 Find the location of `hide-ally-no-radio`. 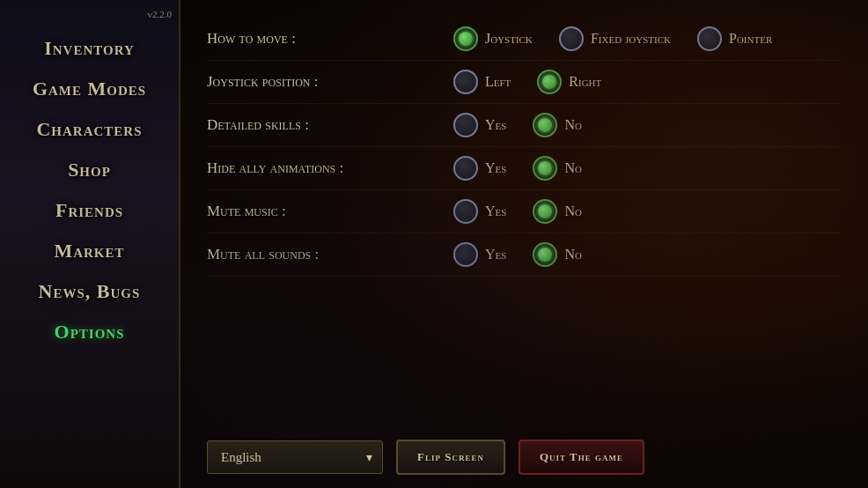

hide-ally-no-radio is located at coordinates (545, 168).